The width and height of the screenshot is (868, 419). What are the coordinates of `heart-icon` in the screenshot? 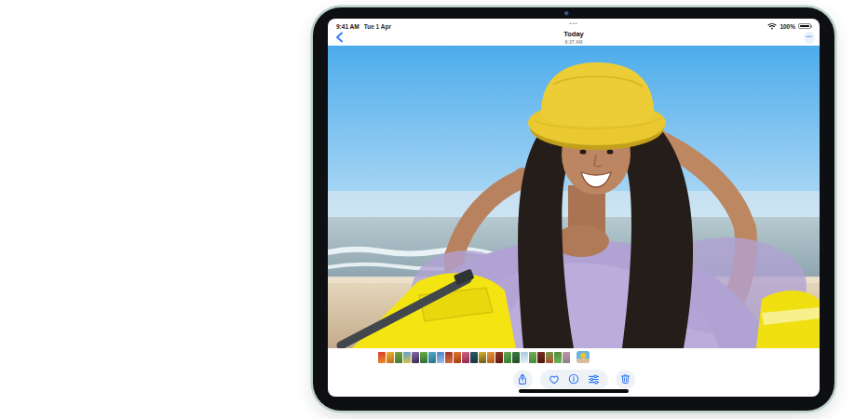 It's located at (554, 380).